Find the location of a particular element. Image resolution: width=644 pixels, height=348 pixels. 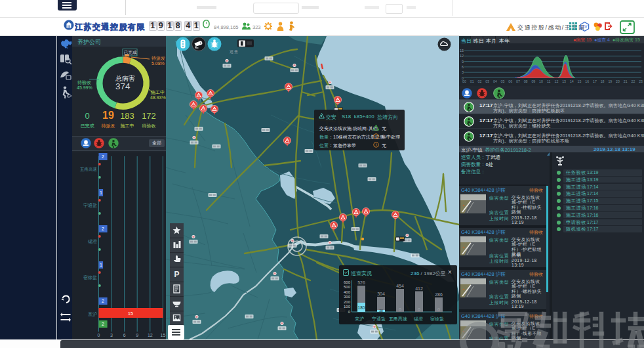

svg-text: 11 is located at coordinates (548, 81).